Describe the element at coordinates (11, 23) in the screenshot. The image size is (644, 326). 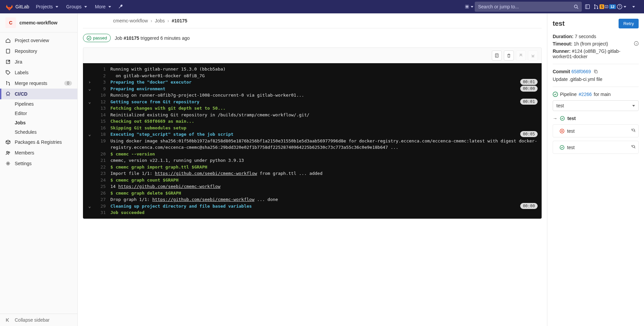
I see `project-avatar: C` at that location.